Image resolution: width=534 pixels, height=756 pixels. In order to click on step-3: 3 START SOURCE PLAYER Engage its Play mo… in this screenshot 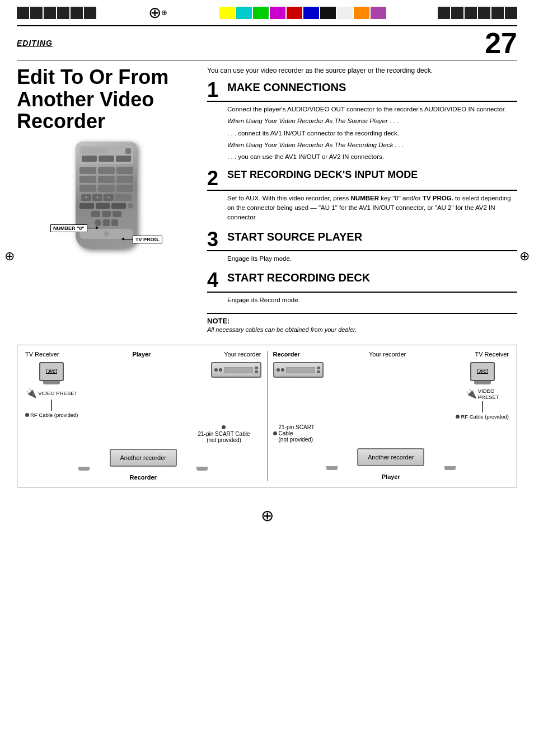, I will do `click(362, 247)`.